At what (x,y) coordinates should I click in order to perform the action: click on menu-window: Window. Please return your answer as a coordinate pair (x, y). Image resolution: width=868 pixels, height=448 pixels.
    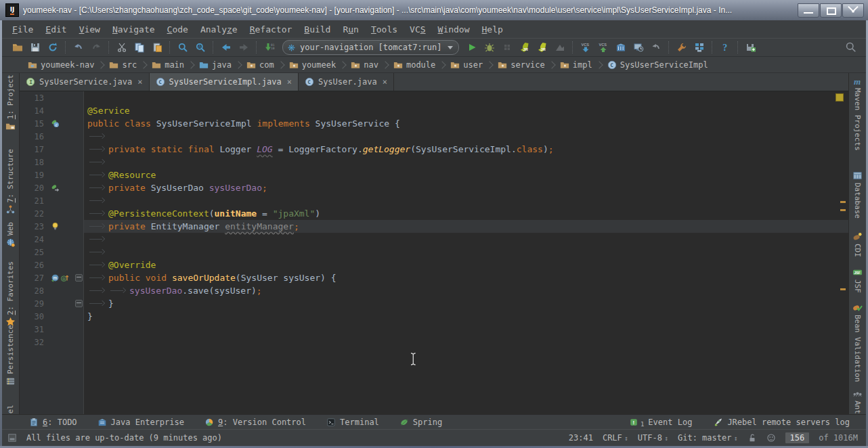
    Looking at the image, I should click on (454, 30).